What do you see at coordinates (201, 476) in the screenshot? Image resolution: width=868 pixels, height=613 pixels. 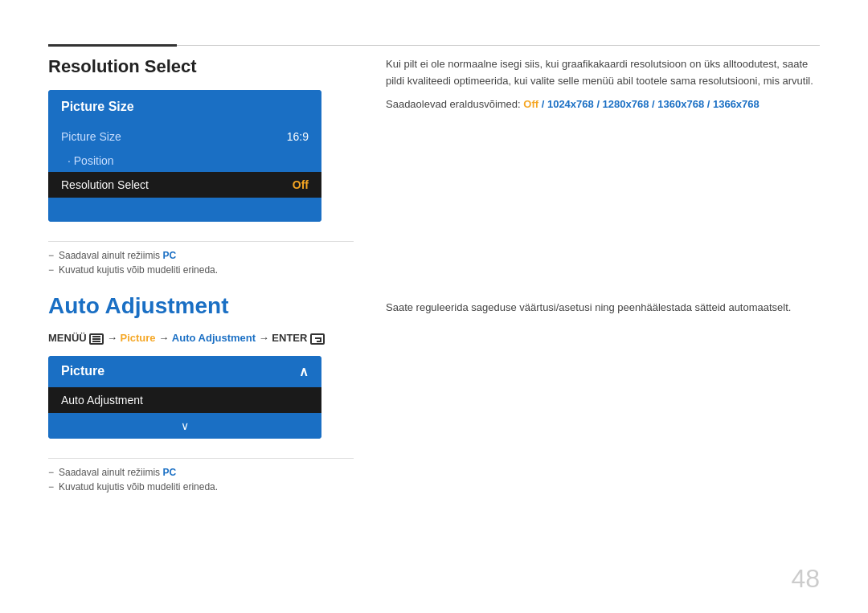 I see `footnotes-2: Saadaval ainult režiimis PC Kuvatud kuju…` at bounding box center [201, 476].